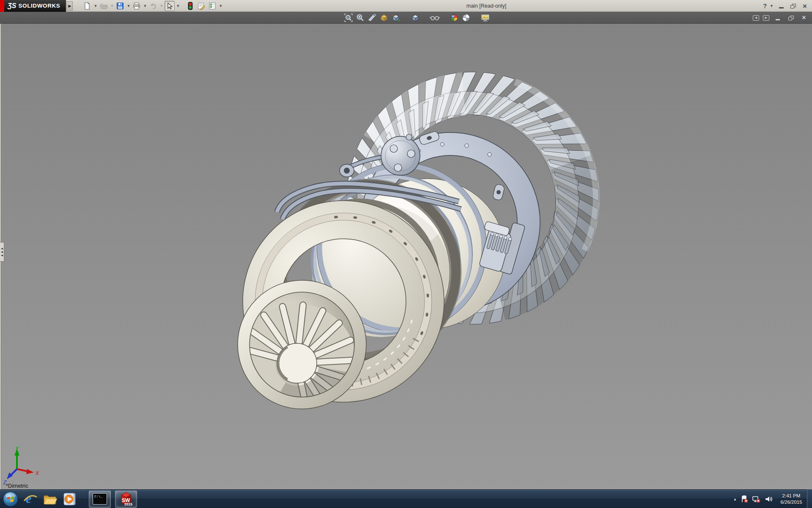 Image resolution: width=812 pixels, height=508 pixels. What do you see at coordinates (415, 18) in the screenshot?
I see `view-cube-button` at bounding box center [415, 18].